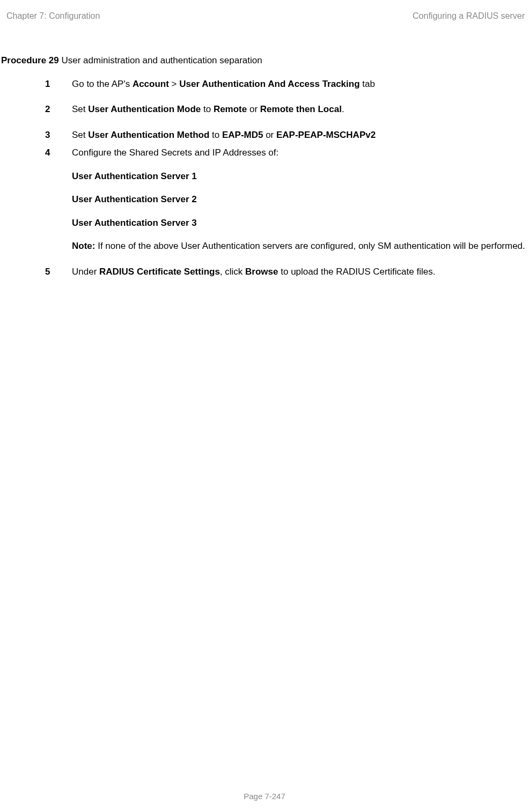 The image size is (529, 812). I want to click on procedure-title: Procedure 29 User administration and aut…, so click(264, 61).